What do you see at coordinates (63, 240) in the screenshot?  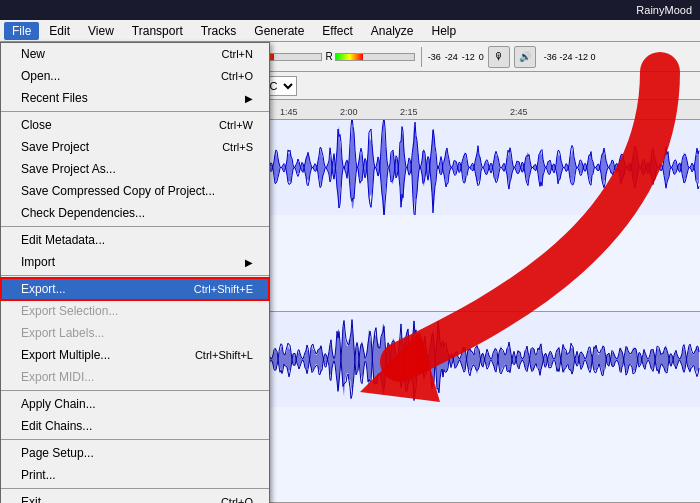 I see `menu-edit-metadata-label: Edit Metadata...` at bounding box center [63, 240].